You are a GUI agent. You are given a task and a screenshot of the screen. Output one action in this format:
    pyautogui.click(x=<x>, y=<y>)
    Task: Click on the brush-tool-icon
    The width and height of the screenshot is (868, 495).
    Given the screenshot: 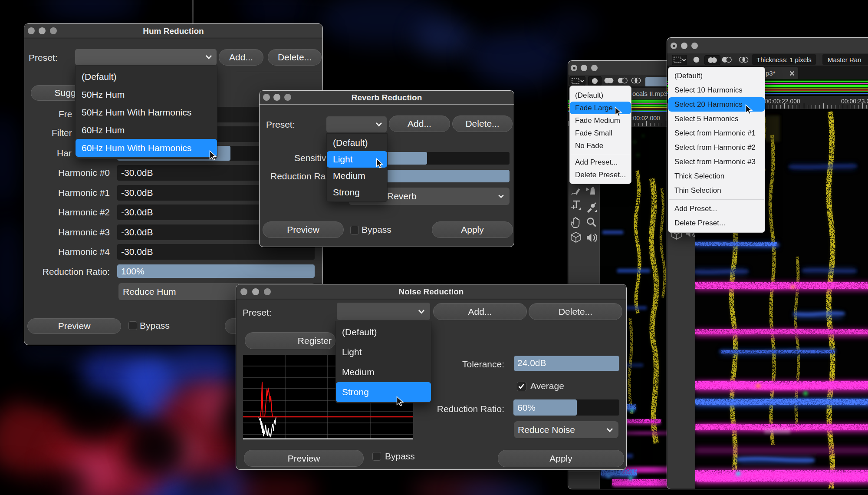 What is the action you would take?
    pyautogui.click(x=576, y=191)
    